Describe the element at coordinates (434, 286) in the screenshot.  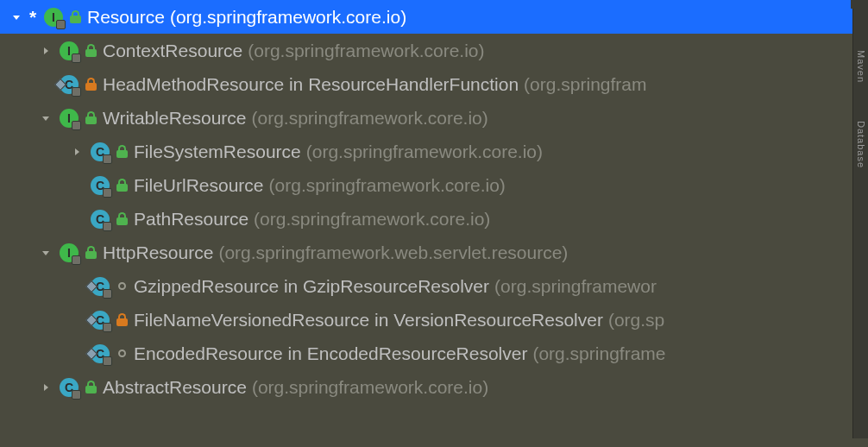
I see `tree-row-gzipped-resource: CGzippedResource in GzipResourceResolver…` at that location.